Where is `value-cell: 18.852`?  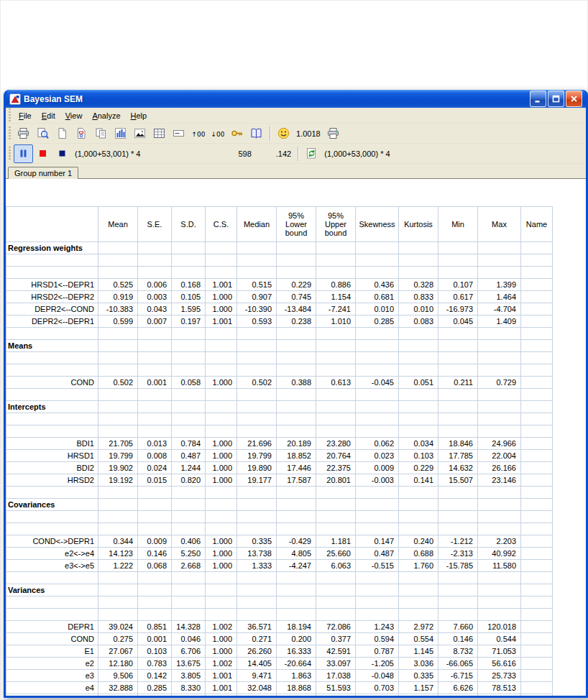 value-cell: 18.852 is located at coordinates (296, 456).